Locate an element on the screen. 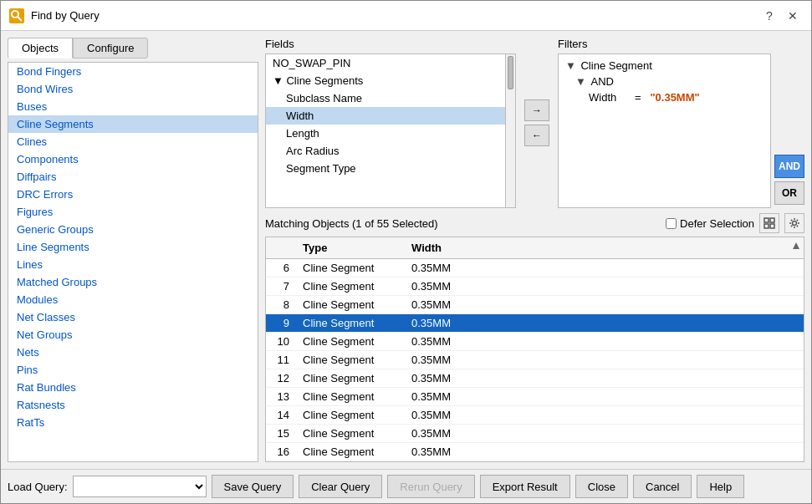 The height and width of the screenshot is (504, 812). tab-configure: Configure is located at coordinates (110, 48).